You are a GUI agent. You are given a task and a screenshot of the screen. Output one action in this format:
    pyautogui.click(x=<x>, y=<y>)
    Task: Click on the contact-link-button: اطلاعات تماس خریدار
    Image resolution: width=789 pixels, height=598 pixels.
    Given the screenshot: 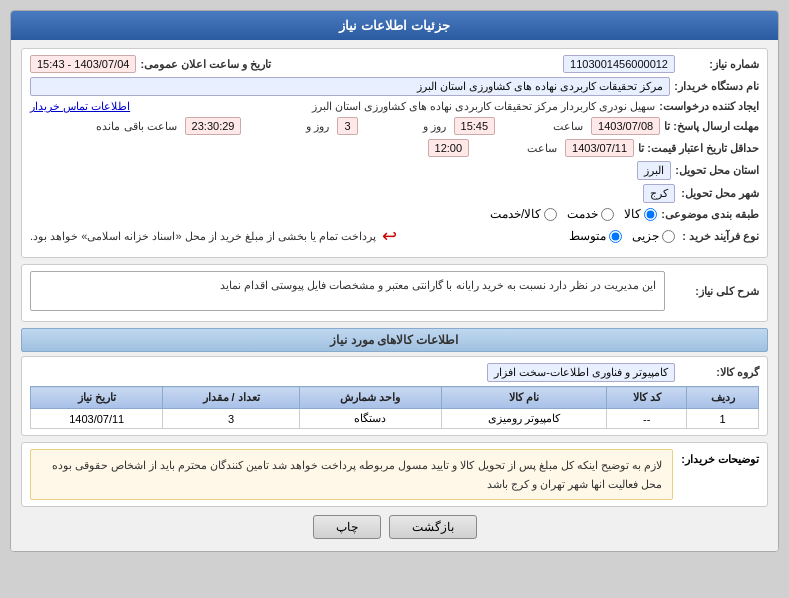 What is the action you would take?
    pyautogui.click(x=80, y=106)
    